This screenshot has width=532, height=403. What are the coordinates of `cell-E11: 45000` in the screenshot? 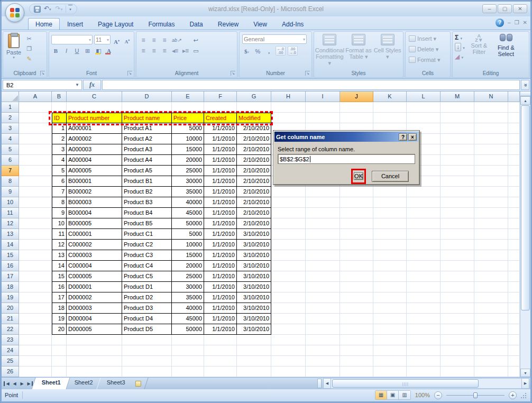 It's located at (188, 213).